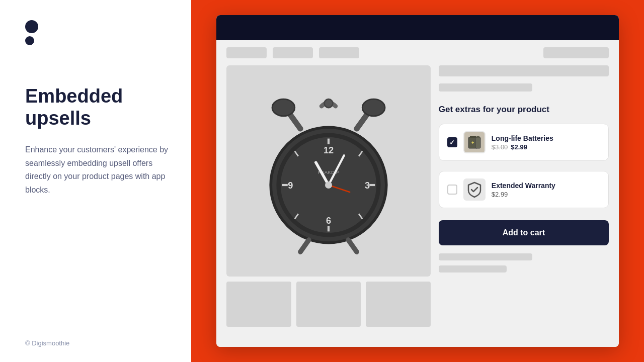 The image size is (644, 362). What do you see at coordinates (329, 221) in the screenshot?
I see `svg-text: 6` at bounding box center [329, 221].